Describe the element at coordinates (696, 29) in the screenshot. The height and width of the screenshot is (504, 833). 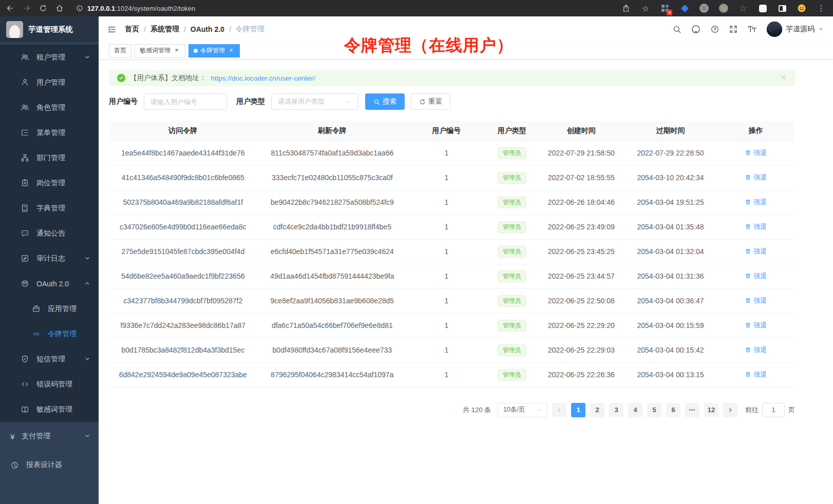
I see `github-icon` at that location.